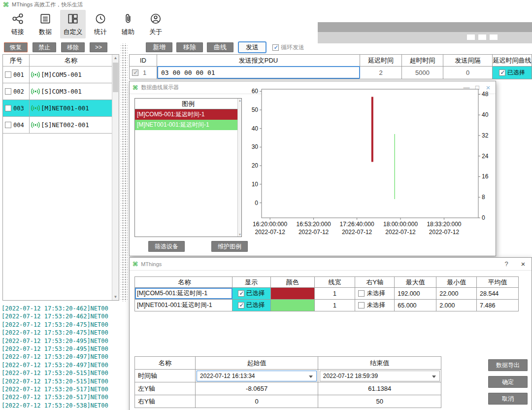  What do you see at coordinates (380, 401) in the screenshot?
I see `right-y-end: 50` at bounding box center [380, 401].